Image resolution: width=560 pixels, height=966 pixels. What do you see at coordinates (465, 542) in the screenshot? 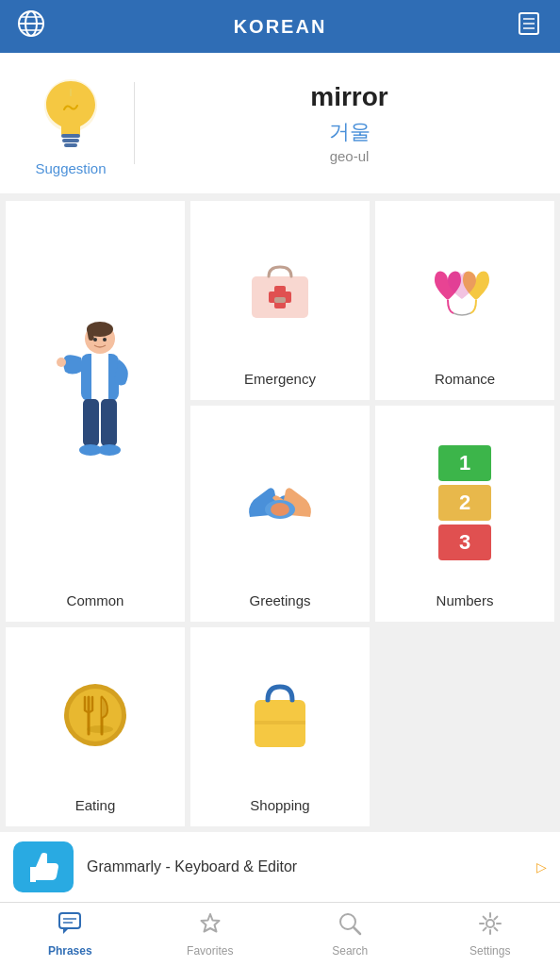
I see `num-3: 3` at bounding box center [465, 542].